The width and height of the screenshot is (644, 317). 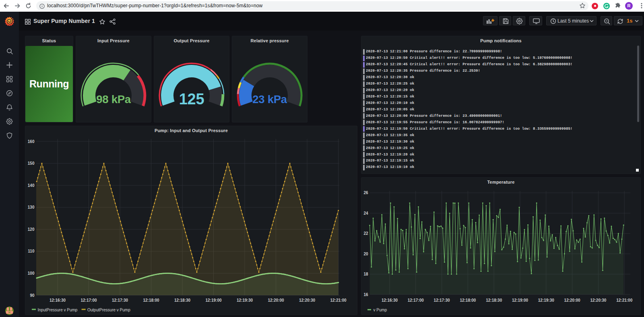 What do you see at coordinates (58, 310) in the screenshot?
I see `svg-text: InputPressure v Pump` at bounding box center [58, 310].